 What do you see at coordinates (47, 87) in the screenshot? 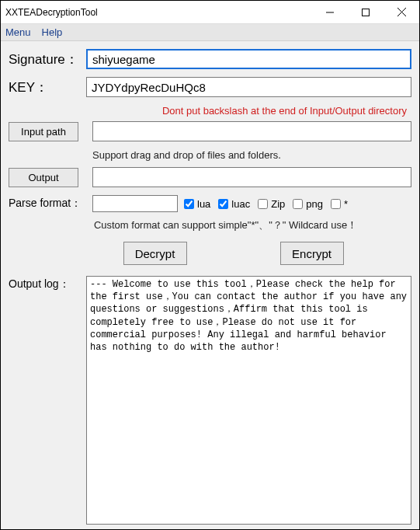
I see `key-label: KEY：` at bounding box center [47, 87].